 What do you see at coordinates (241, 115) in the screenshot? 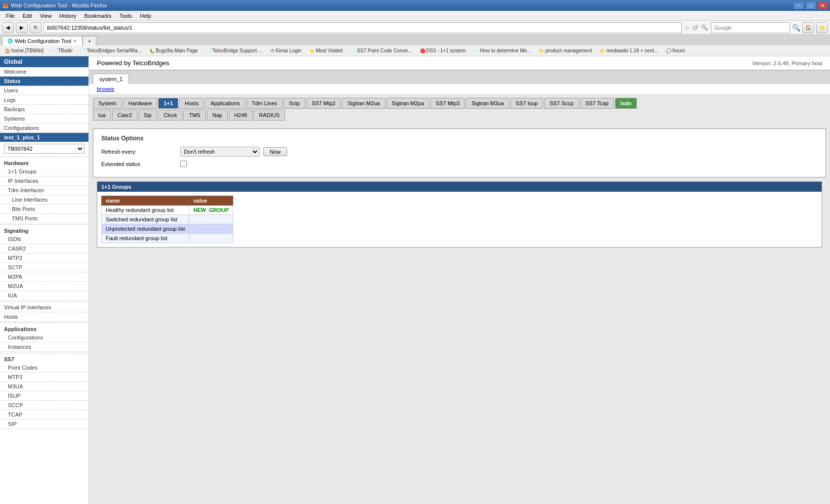
I see `nav-tab-h248: H248` at bounding box center [241, 115].